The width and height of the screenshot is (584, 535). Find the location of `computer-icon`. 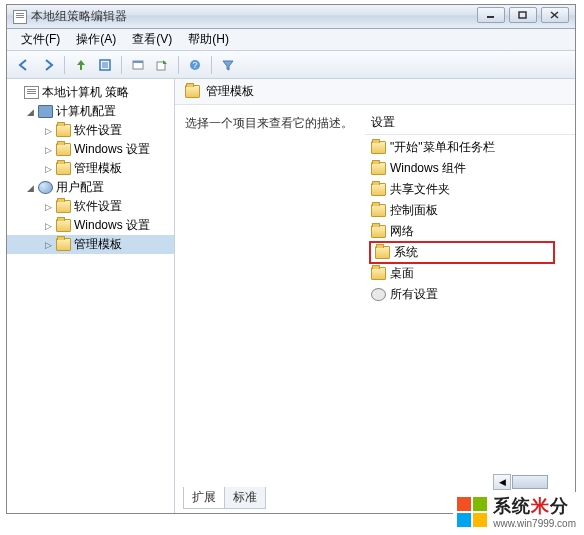

computer-icon is located at coordinates (46, 112).